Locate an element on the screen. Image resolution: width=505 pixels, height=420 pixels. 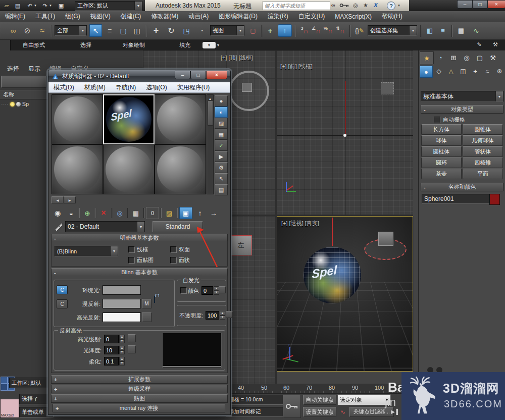
scrollbar-thumb is located at coordinates (210, 113).